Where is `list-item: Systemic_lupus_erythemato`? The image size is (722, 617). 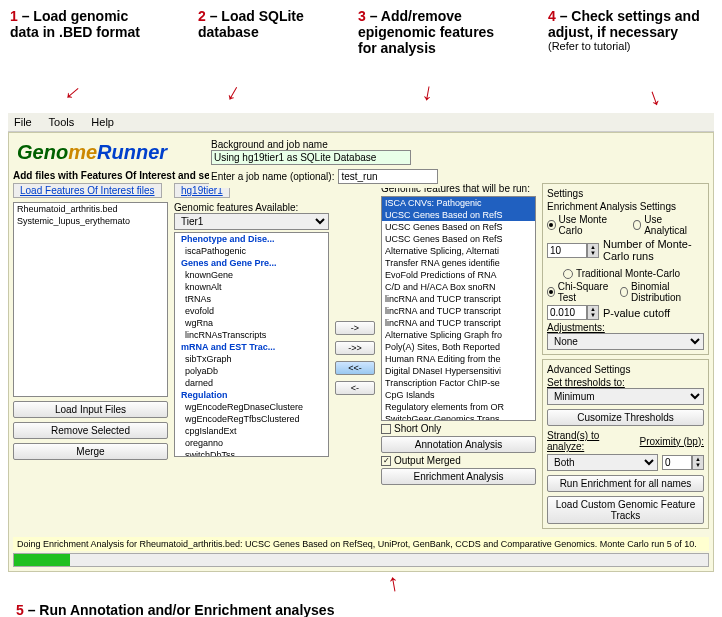 list-item: Systemic_lupus_erythemato is located at coordinates (90, 221).